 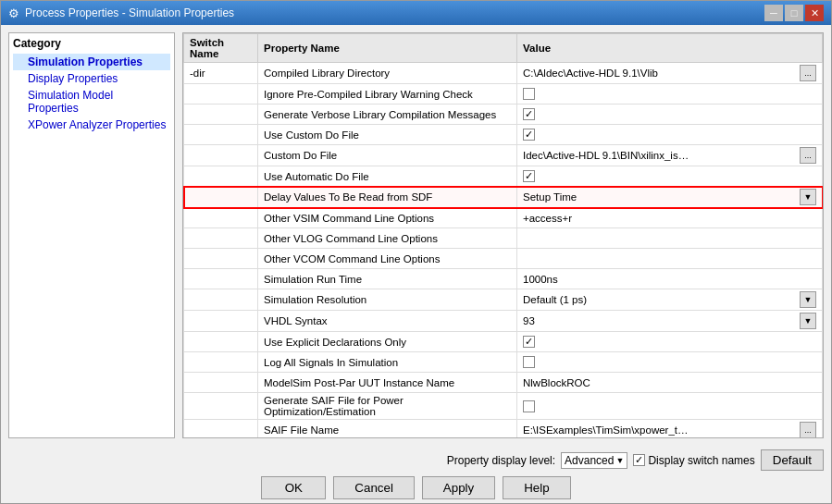 I want to click on cell-switch: -dir, so click(x=221, y=74).